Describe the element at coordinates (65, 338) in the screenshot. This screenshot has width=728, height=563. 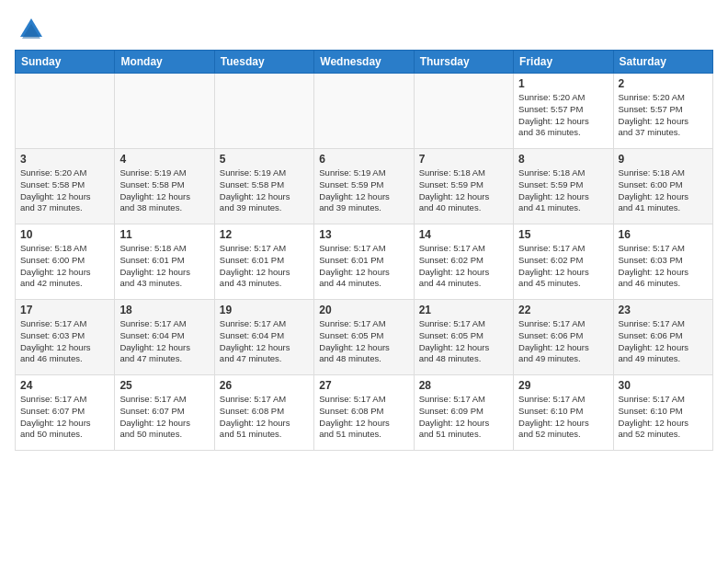
I see `calendar-cell: 17Sunrise: 5:17 AM Sunset: 6:03 PM Dayli…` at that location.